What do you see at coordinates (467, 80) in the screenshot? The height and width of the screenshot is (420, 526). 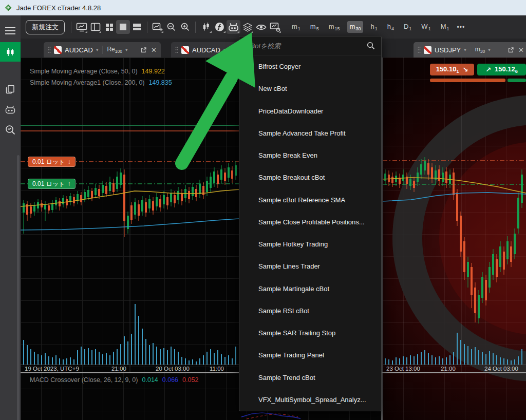 I see `bid-depth-bar` at bounding box center [467, 80].